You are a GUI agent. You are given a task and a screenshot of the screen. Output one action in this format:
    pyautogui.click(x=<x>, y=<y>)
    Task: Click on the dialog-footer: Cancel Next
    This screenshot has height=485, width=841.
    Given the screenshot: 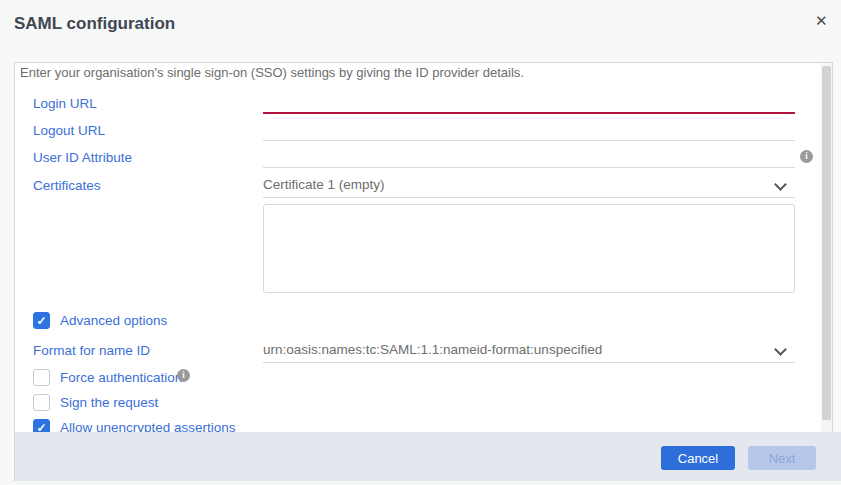 What is the action you would take?
    pyautogui.click(x=428, y=456)
    